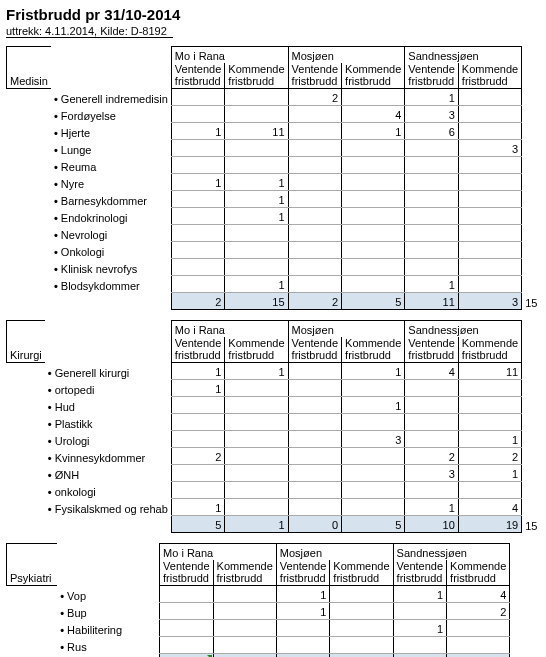 This screenshot has width=546, height=657. What do you see at coordinates (464, 330) in the screenshot?
I see `region-header: Sandnessjøen` at bounding box center [464, 330].